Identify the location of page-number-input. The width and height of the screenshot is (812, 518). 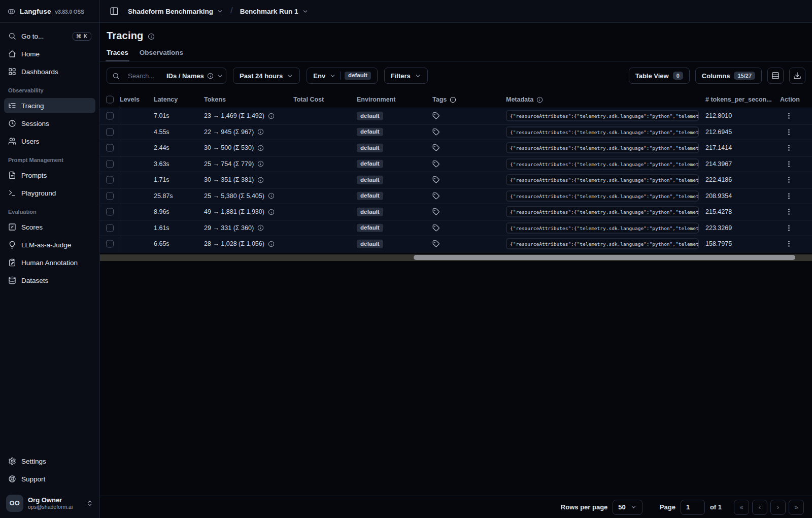
(693, 507).